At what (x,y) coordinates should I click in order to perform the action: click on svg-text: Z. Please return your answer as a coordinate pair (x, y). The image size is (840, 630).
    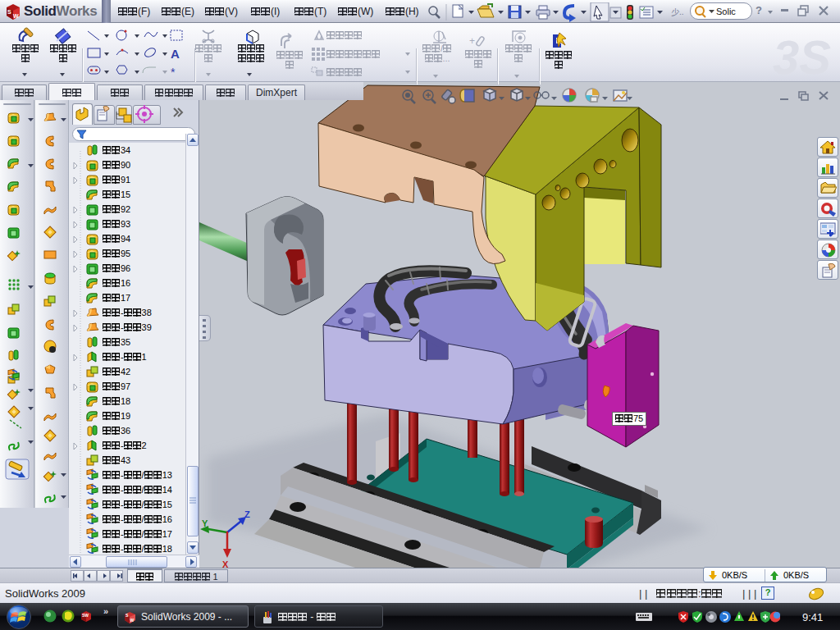
    Looking at the image, I should click on (248, 514).